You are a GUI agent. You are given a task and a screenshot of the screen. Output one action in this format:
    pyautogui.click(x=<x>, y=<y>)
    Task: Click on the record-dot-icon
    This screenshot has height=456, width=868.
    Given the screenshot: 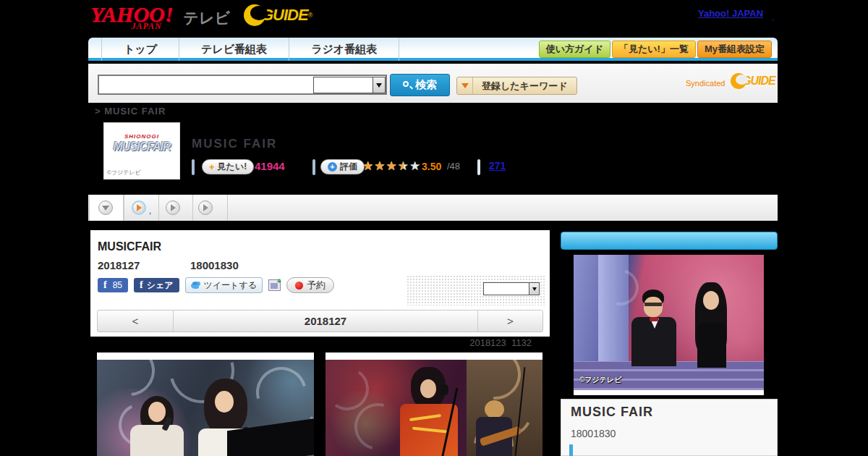 What is the action you would take?
    pyautogui.click(x=299, y=285)
    